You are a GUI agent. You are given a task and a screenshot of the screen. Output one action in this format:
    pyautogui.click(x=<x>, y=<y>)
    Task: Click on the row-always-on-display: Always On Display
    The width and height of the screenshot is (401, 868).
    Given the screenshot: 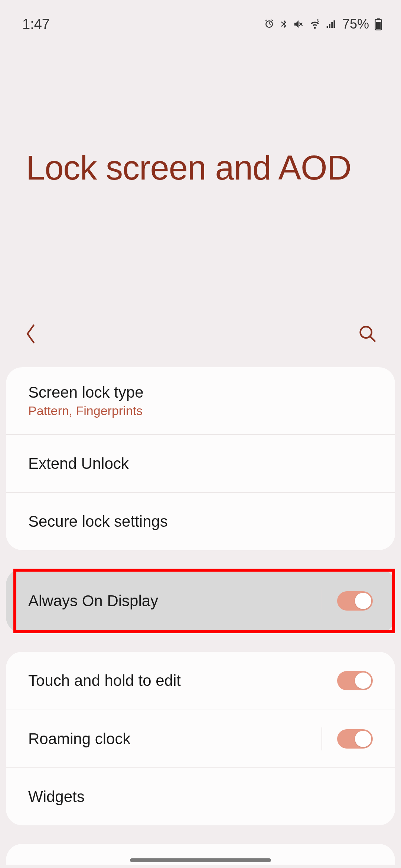 What is the action you would take?
    pyautogui.click(x=200, y=601)
    